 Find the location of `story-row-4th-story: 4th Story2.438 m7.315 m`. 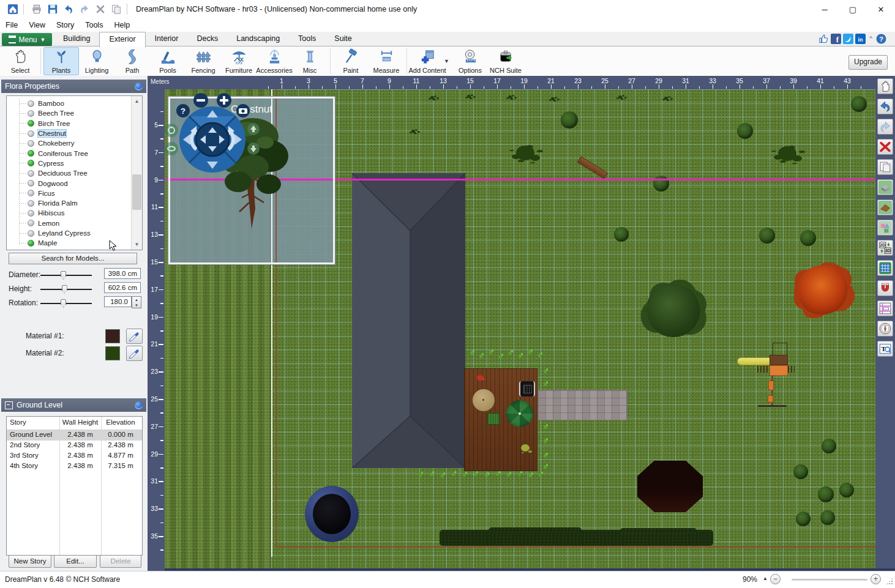

story-row-4th-story: 4th Story2.438 m7.315 m is located at coordinates (75, 466).